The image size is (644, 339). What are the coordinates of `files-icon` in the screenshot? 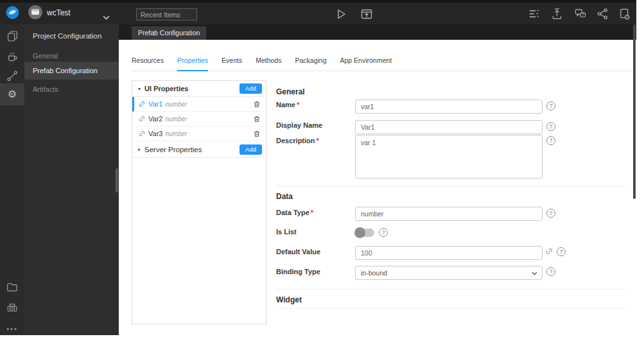 It's located at (12, 287).